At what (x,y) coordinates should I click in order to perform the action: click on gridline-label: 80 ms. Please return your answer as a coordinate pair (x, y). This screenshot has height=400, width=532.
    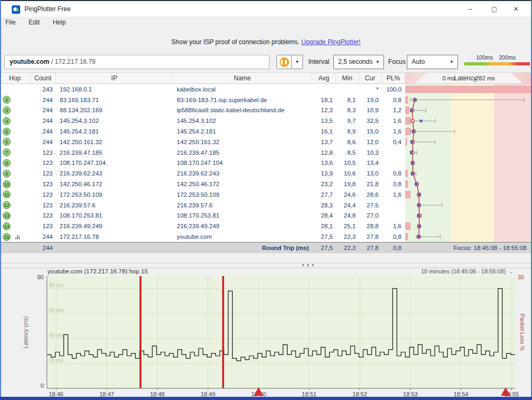
    Looking at the image, I should click on (56, 285).